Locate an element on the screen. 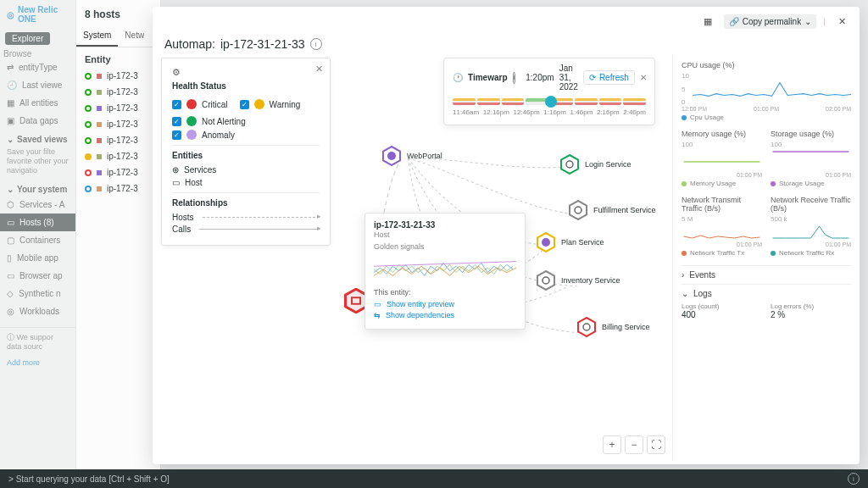  nav-last-viewed: 🕘 Last viewe is located at coordinates (37, 85).